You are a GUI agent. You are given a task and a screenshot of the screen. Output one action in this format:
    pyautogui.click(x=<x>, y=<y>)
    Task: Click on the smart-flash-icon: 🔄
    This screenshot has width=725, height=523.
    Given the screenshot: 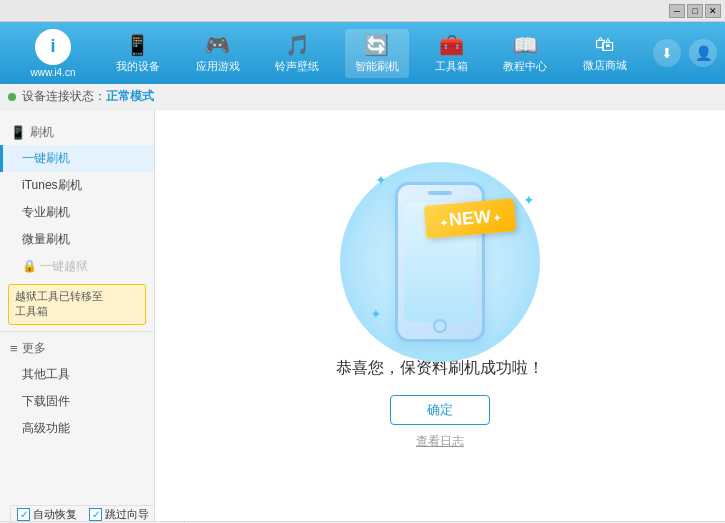 What is the action you would take?
    pyautogui.click(x=376, y=45)
    